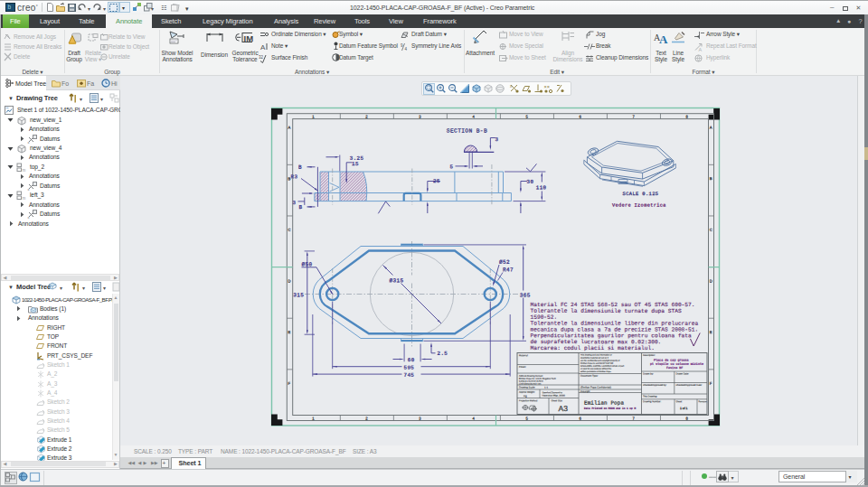 The width and height of the screenshot is (868, 487). What do you see at coordinates (595, 358) in the screenshot?
I see `svg-text:descriptive material set out o: descriptive material set out on it` at bounding box center [595, 358].